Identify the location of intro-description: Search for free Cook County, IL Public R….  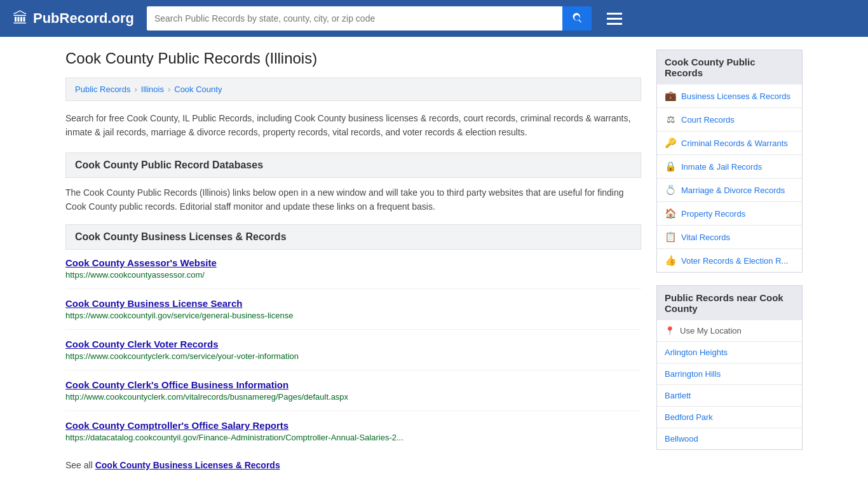
(353, 126).